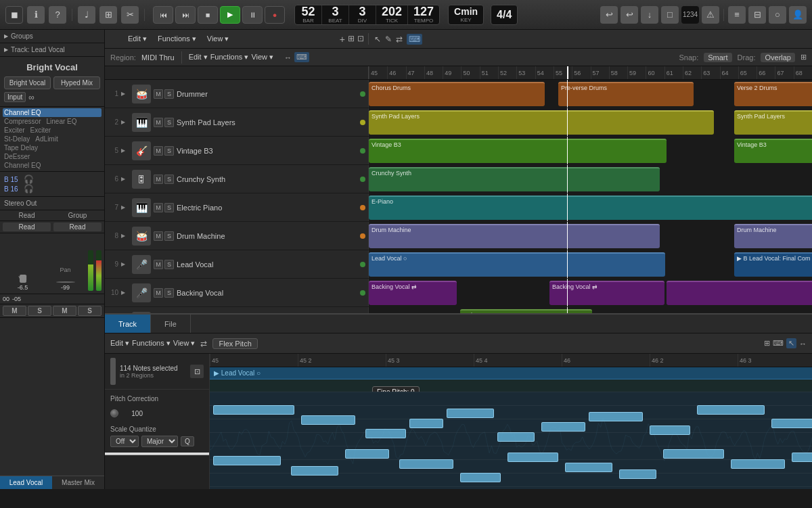 Image resolution: width=812 pixels, height=508 pixels. I want to click on lower-tool-4: ↔, so click(803, 344).